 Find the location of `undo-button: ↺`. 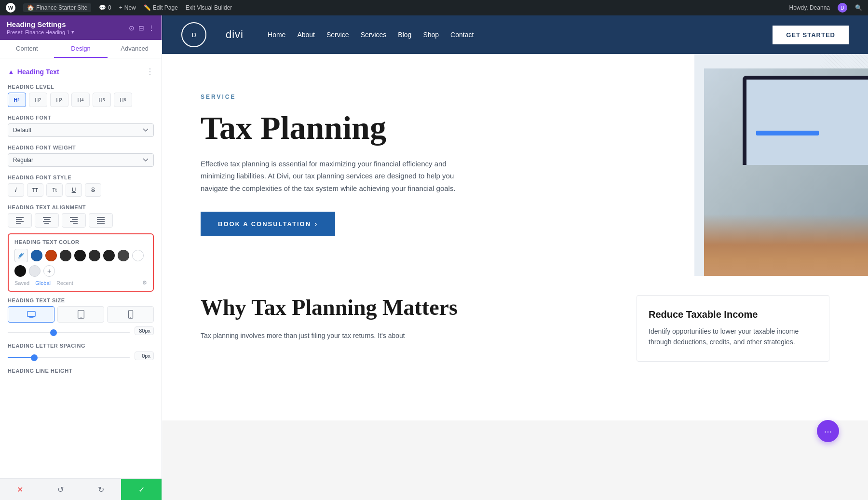

undo-button: ↺ is located at coordinates (61, 489).